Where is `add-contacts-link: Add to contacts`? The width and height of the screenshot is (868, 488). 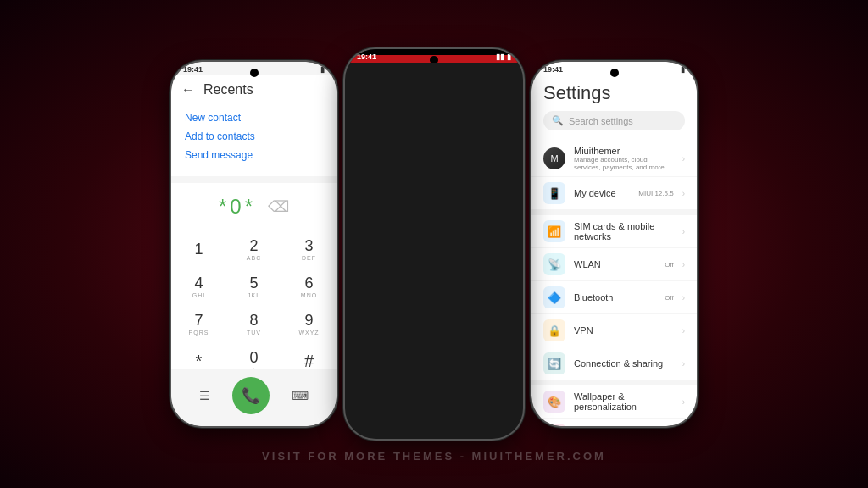
add-contacts-link: Add to contacts is located at coordinates (254, 136).